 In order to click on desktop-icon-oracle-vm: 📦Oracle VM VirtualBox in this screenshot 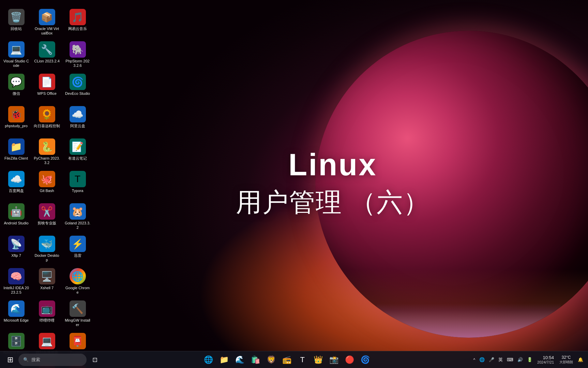, I will do `click(47, 22)`.